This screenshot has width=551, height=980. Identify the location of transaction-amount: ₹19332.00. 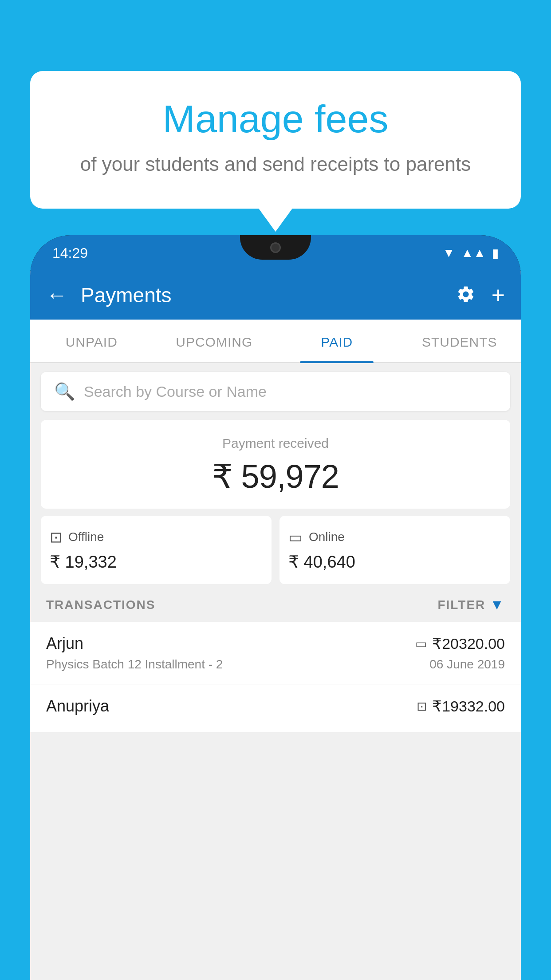
(468, 706).